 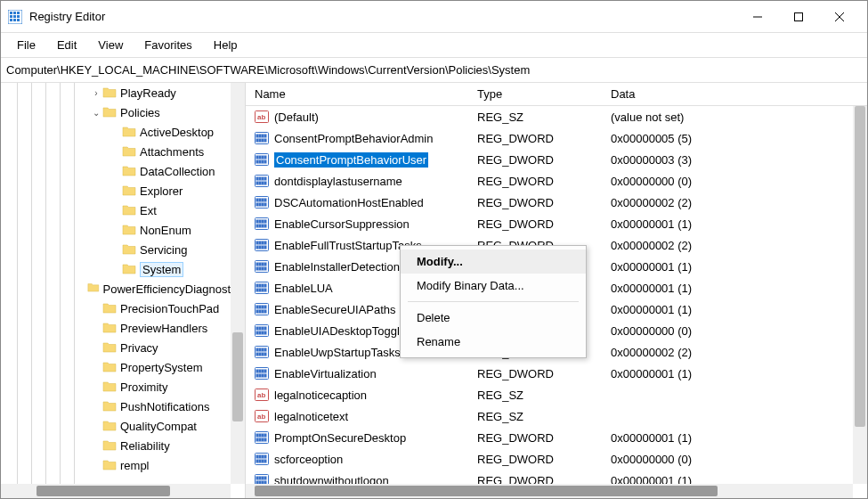 I want to click on menu-favorites: Favorites, so click(x=167, y=45).